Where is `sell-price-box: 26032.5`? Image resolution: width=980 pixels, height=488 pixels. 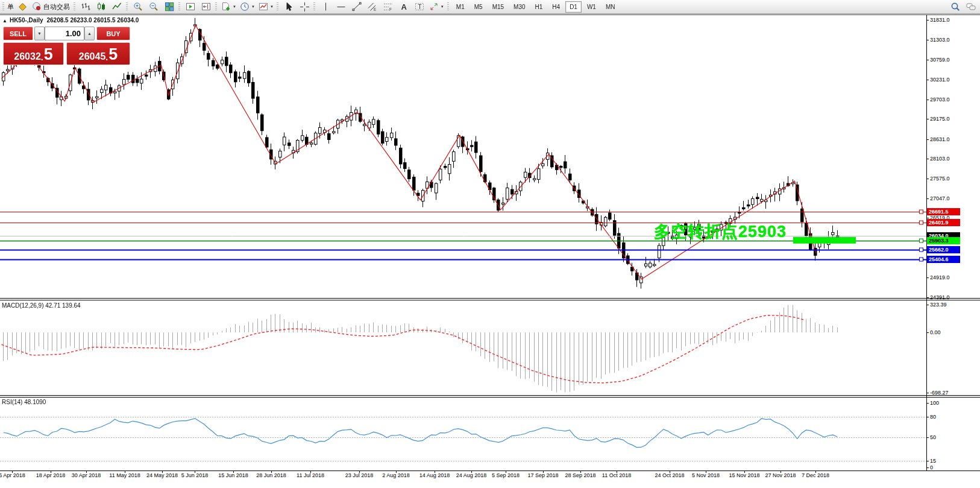 sell-price-box: 26032.5 is located at coordinates (34, 54).